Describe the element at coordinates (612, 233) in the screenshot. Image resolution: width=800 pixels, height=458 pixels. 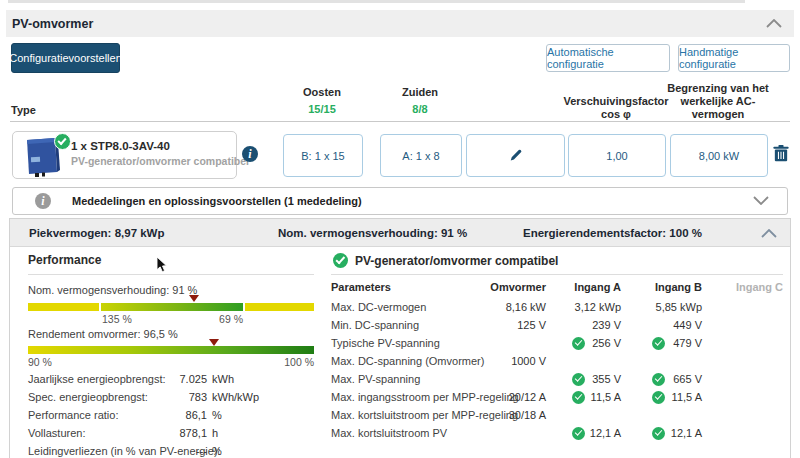
I see `energy-efficiency-factor: Energierendementsfactor: 100 %` at that location.